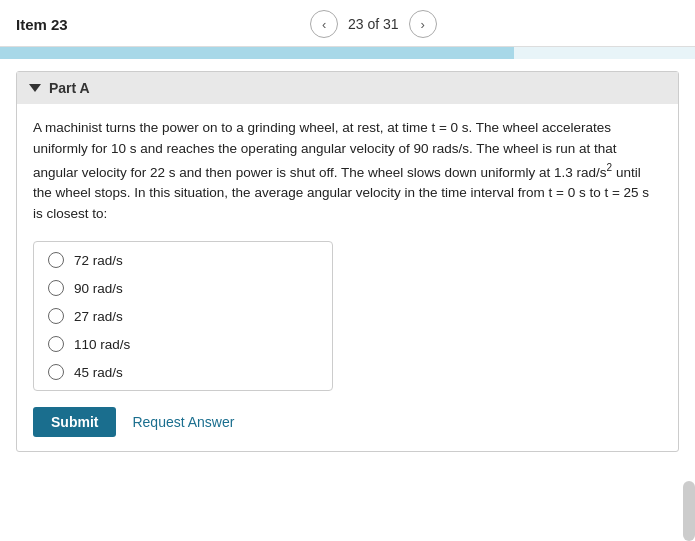 Image resolution: width=695 pixels, height=541 pixels. I want to click on chevron-left-icon: ‹, so click(324, 24).